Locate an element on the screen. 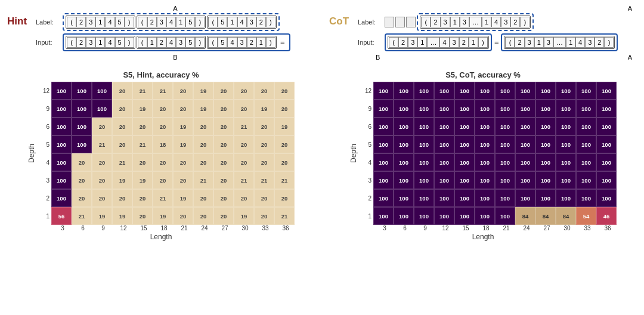 This screenshot has height=315, width=644. cot-heatmap-title: S5, CoT, accuracy % is located at coordinates (483, 75).